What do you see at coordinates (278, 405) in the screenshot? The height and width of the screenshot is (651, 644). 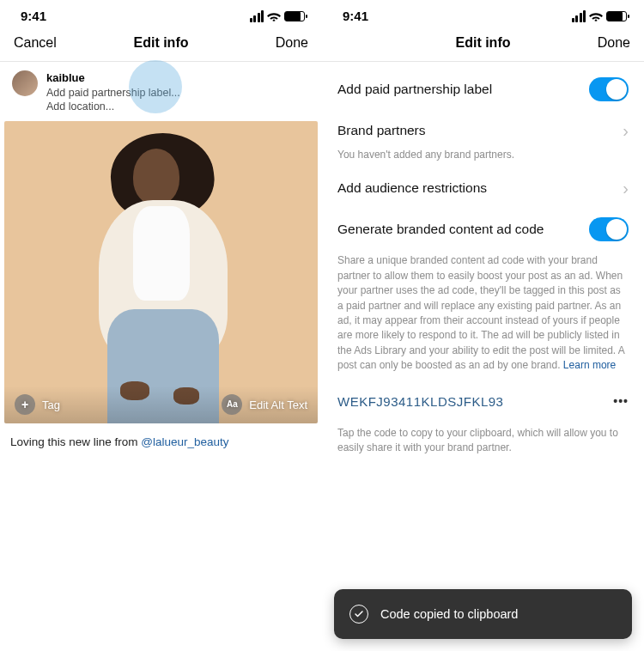 I see `alt-text-label: Edit Alt Text` at bounding box center [278, 405].